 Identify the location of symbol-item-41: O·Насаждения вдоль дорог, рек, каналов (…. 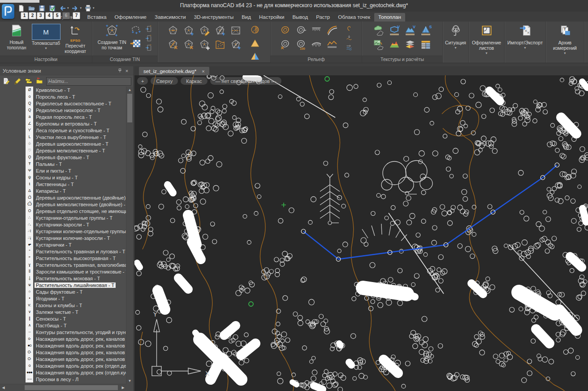
(63, 359).